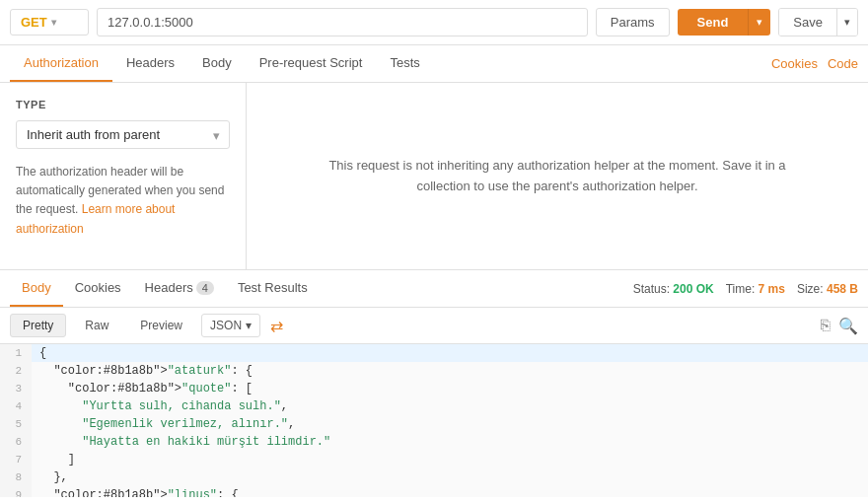 The width and height of the screenshot is (868, 504). What do you see at coordinates (53, 22) in the screenshot?
I see `method-chevron: ▾` at bounding box center [53, 22].